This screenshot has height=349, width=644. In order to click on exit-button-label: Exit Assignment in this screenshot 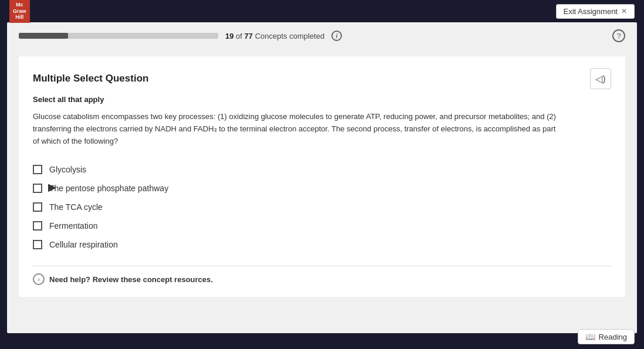, I will do `click(591, 12)`.